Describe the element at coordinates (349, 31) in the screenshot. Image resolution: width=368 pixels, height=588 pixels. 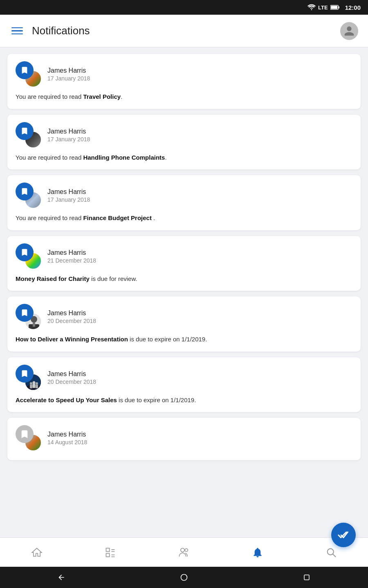
I see `person-icon` at that location.